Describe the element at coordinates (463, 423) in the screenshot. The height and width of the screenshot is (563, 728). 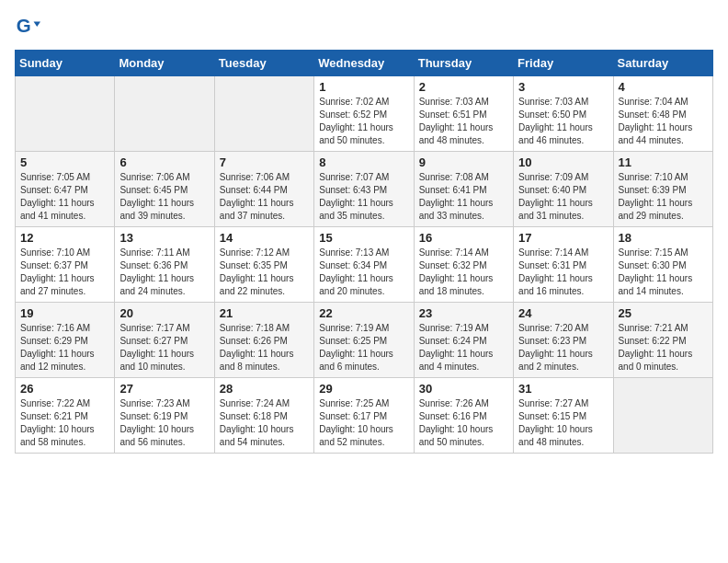
I see `day-info: Sunrise: 7:26 AM Sunset: 6:16 PM Dayligh…` at that location.